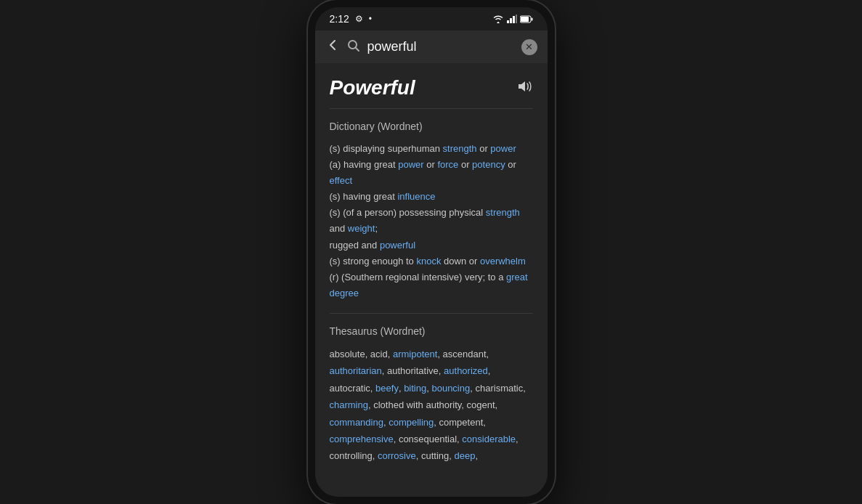 This screenshot has width=862, height=504. Describe the element at coordinates (415, 388) in the screenshot. I see `th-biting: biting` at that location.